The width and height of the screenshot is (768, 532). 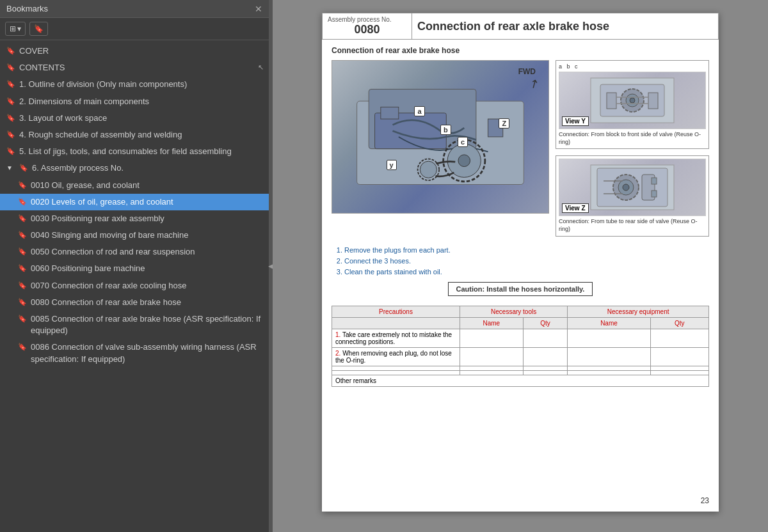 I want to click on page-number: 23, so click(x=705, y=501).